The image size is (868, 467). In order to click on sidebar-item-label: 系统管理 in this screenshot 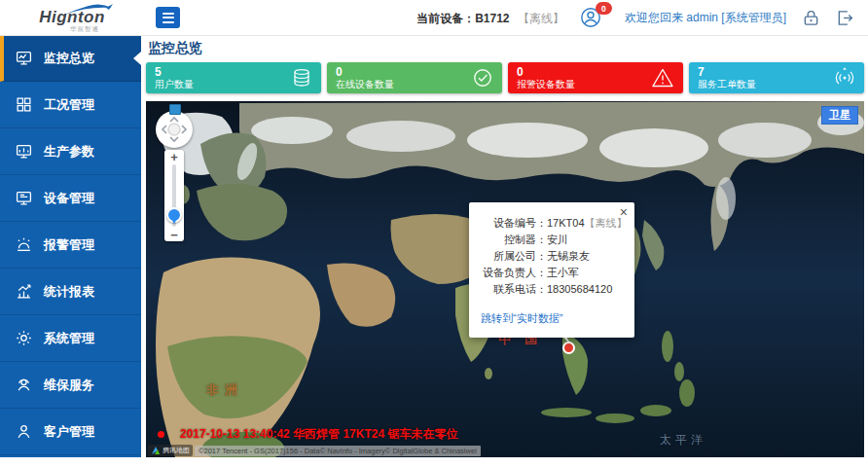, I will do `click(69, 339)`.